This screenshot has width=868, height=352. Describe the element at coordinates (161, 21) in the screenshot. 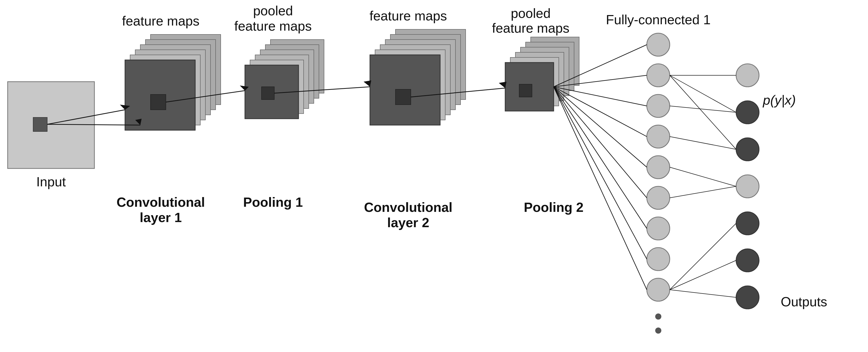

I see `feature-maps-1-label: feature maps` at that location.